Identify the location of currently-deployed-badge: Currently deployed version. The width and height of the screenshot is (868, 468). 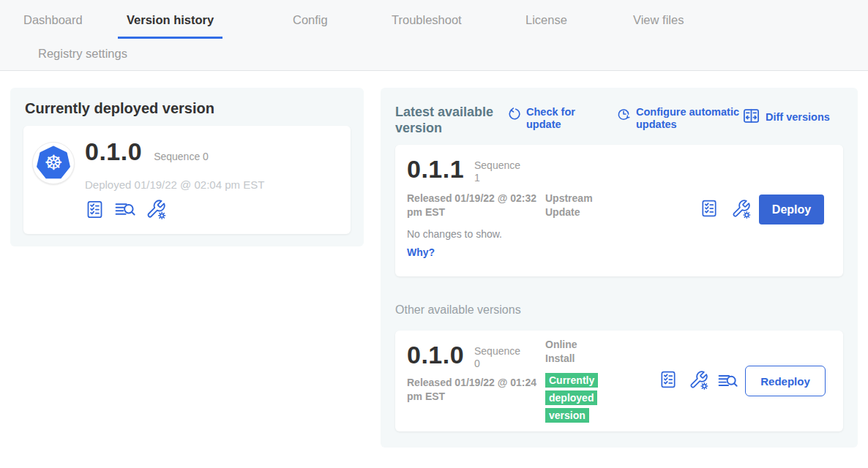
(572, 398).